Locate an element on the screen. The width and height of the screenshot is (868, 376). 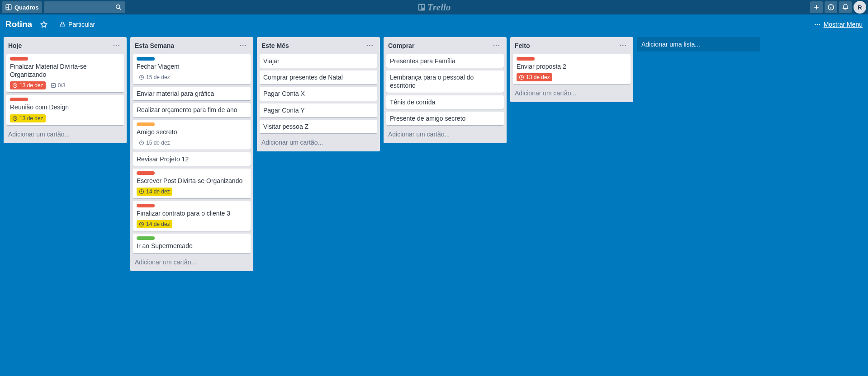
card-title: Tênis de corrida is located at coordinates (445, 102).